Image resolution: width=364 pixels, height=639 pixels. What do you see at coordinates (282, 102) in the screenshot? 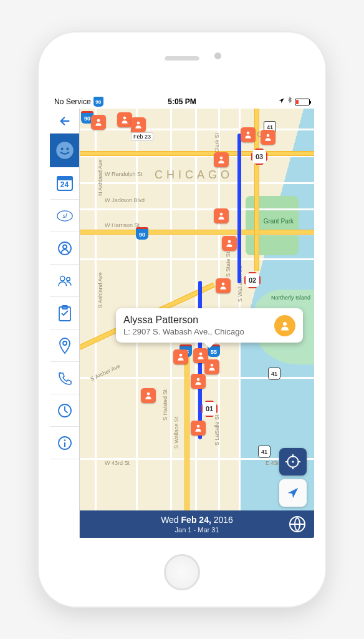
I see `location-arrow-icon` at bounding box center [282, 102].